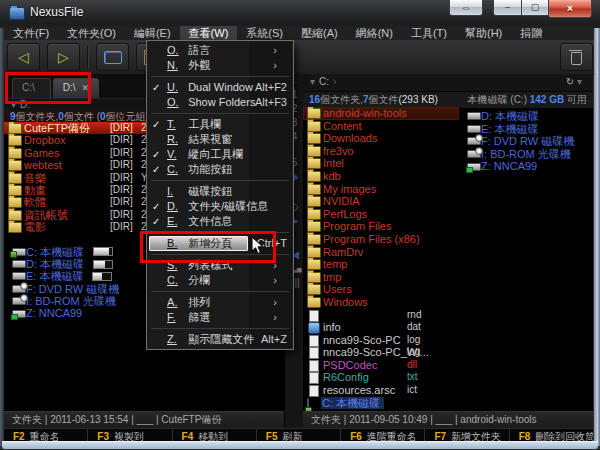 The height and width of the screenshot is (450, 600). I want to click on menu-item: R. 結果視窗, so click(220, 140).